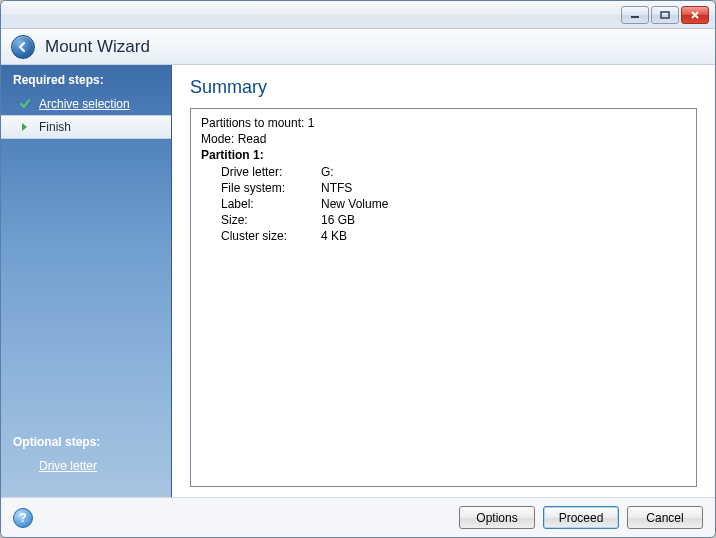 The height and width of the screenshot is (538, 716). What do you see at coordinates (444, 188) in the screenshot?
I see `summary-row: File system:NTFS` at bounding box center [444, 188].